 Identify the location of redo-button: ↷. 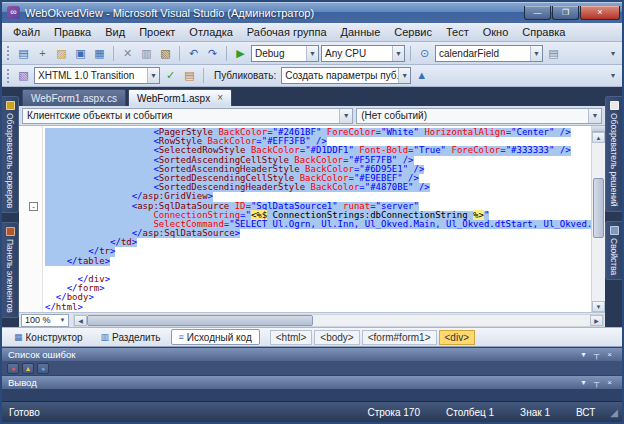
(212, 54).